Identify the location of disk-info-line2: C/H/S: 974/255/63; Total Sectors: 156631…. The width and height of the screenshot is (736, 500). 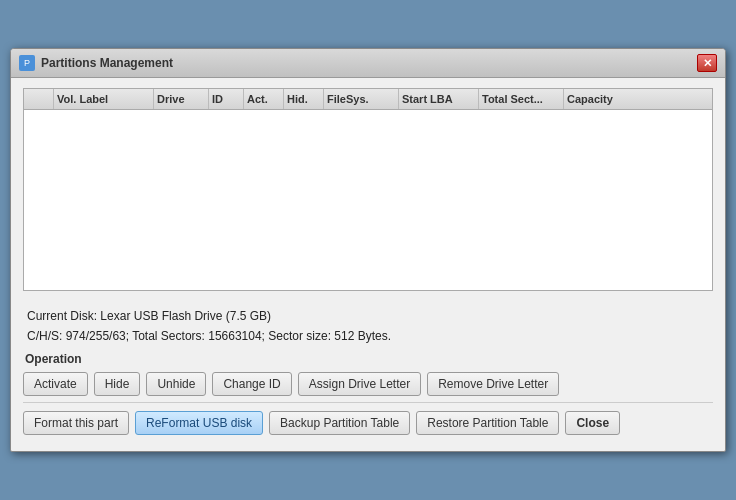
(368, 336).